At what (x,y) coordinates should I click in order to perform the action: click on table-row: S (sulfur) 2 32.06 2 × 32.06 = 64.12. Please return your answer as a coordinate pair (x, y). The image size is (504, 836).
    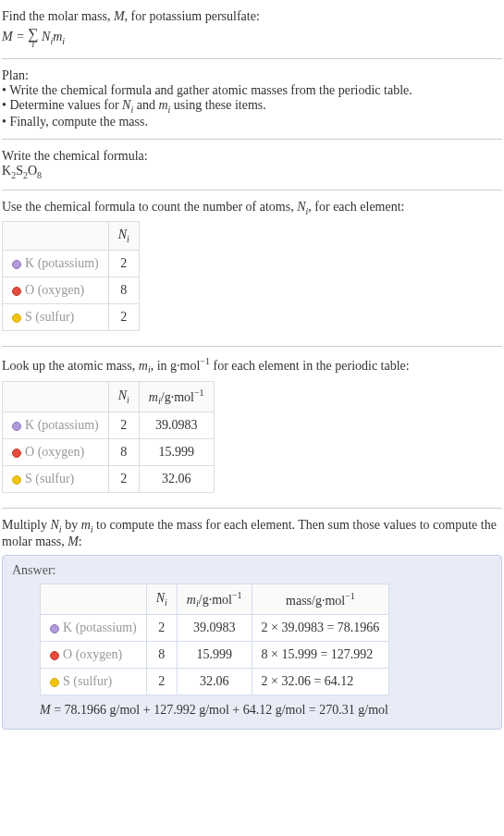
    Looking at the image, I should click on (215, 682).